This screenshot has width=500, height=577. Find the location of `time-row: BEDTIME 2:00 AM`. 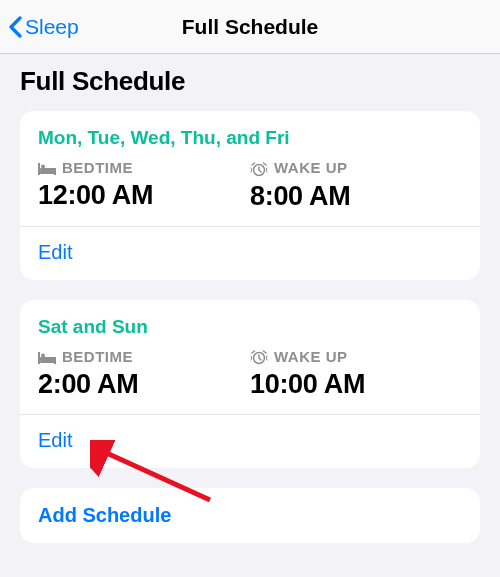

time-row: BEDTIME 2:00 AM is located at coordinates (250, 374).